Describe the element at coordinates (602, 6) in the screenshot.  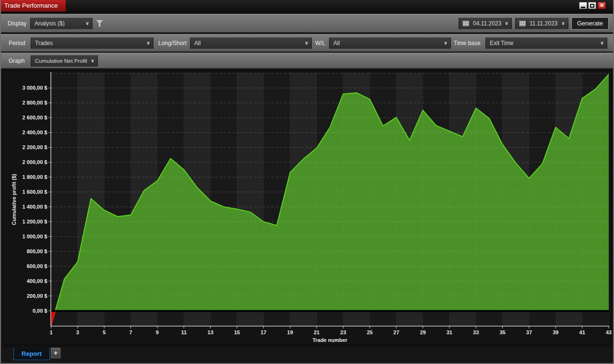
I see `close-button: ✕` at that location.